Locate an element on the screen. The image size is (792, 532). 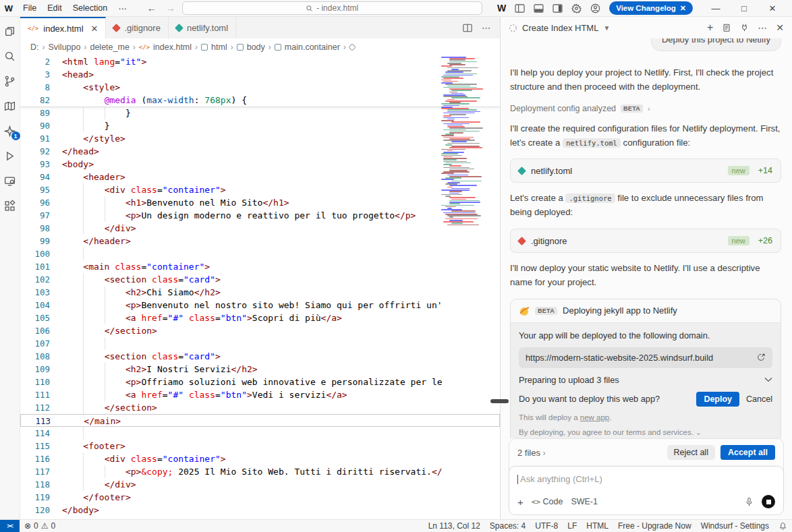
remote-indicator: >< is located at coordinates (9, 526).